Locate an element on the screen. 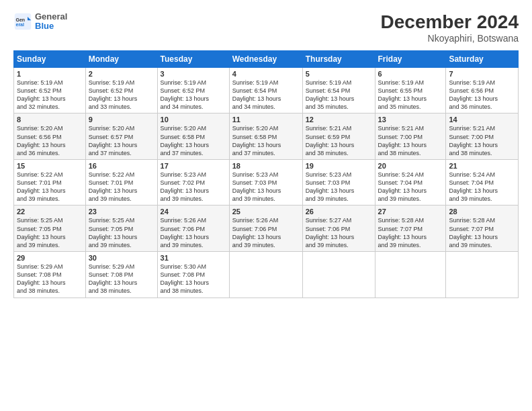  day-cell: 5Sunrise: 5:19 AM Sunset: 6:54 PM Daylig… is located at coordinates (339, 90).